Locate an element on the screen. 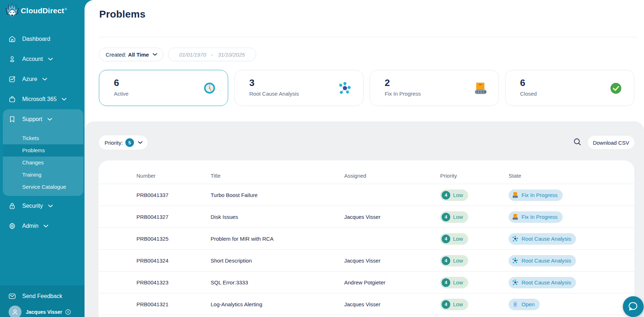 The image size is (644, 317). person-icon is located at coordinates (12, 59).